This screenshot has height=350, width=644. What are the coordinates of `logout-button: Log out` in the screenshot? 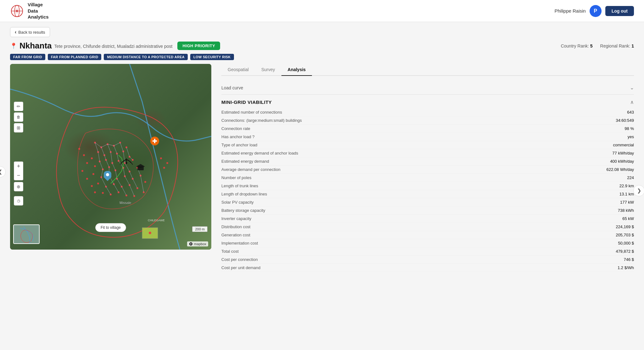 It's located at (619, 11).